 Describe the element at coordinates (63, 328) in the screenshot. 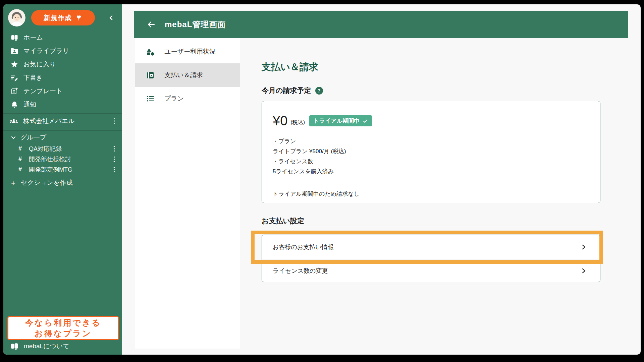

I see `promo-banner: 今なら利用できる お得なプラン` at that location.